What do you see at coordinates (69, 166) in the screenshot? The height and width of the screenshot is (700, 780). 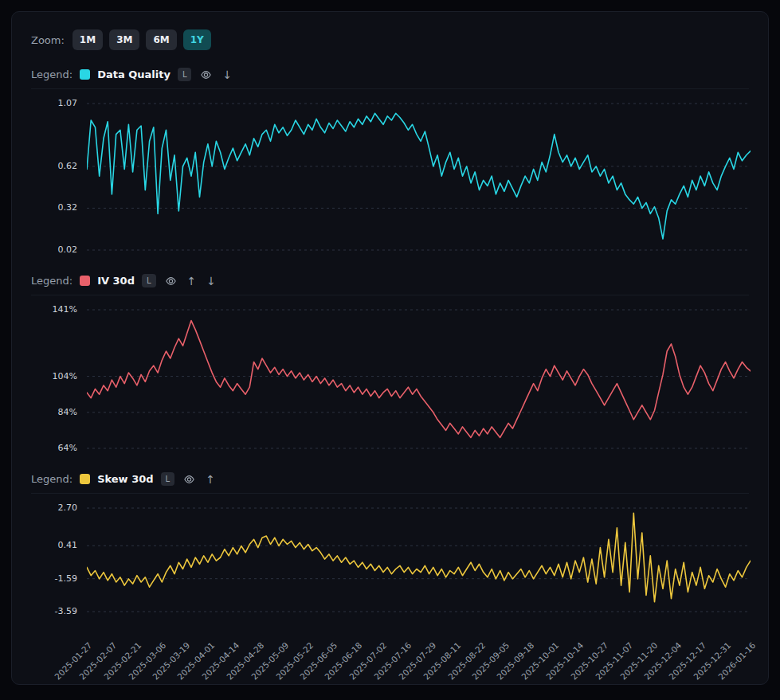 I see `y-tick-label: 0.62` at bounding box center [69, 166].